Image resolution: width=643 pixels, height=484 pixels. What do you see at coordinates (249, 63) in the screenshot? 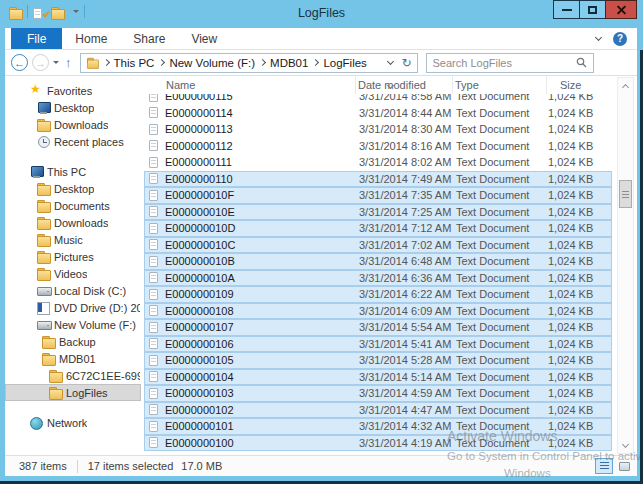
I see `breadcrumb: This PC New Volume (F:) MDB01 LogFiles` at bounding box center [249, 63].